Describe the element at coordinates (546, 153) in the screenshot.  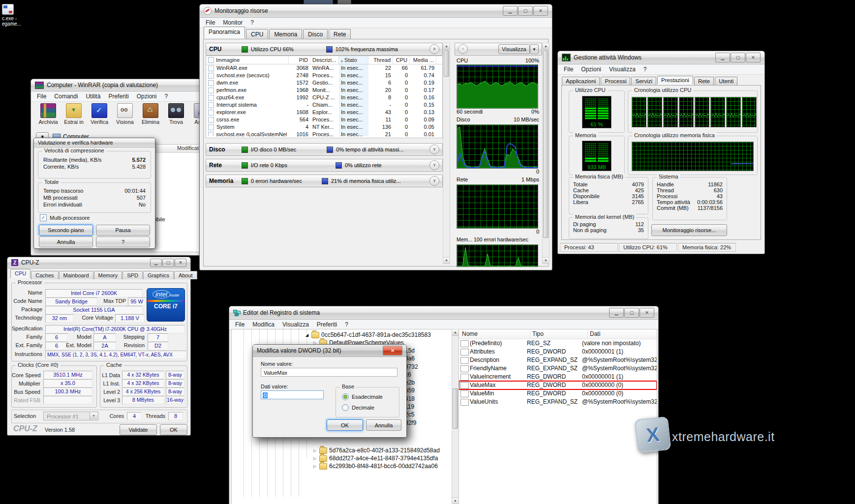
I see `resmon-right-scrollbar: ▲ ▼` at that location.